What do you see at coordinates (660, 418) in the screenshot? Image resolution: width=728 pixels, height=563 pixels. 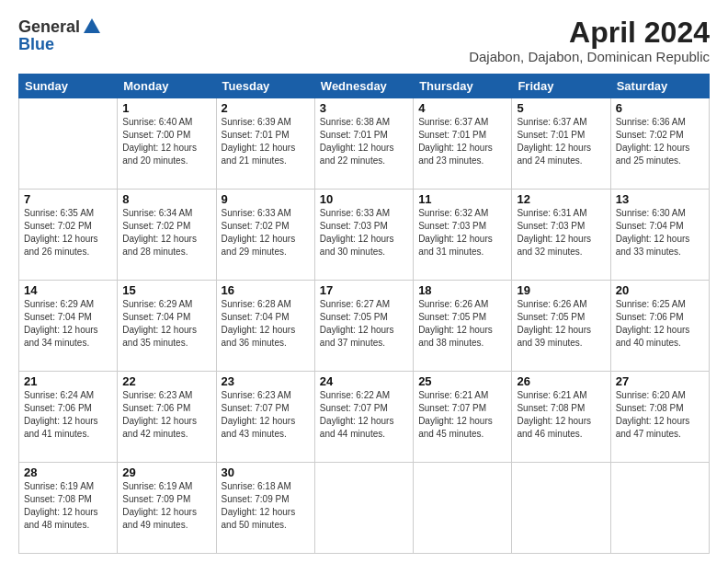 I see `calendar-cell: 27Sunrise: 6:20 AM Sunset: 7:08 PM Dayli…` at bounding box center [660, 418].